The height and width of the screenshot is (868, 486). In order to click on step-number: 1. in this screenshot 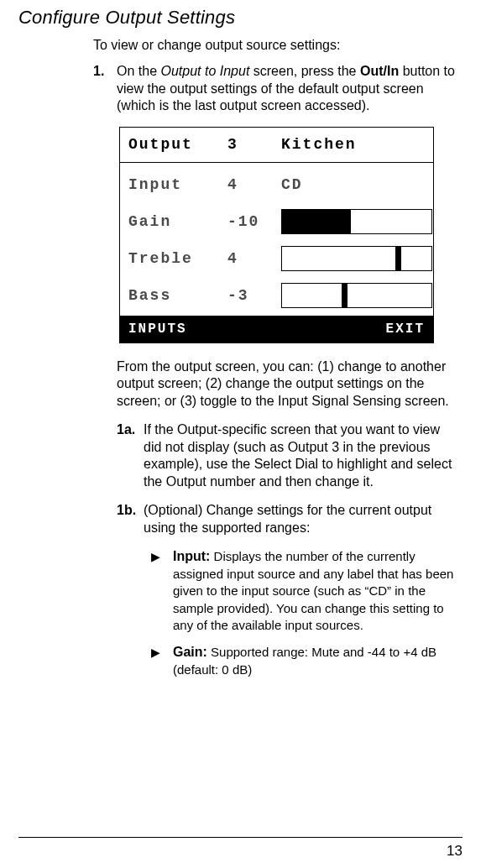, I will do `click(105, 89)`.